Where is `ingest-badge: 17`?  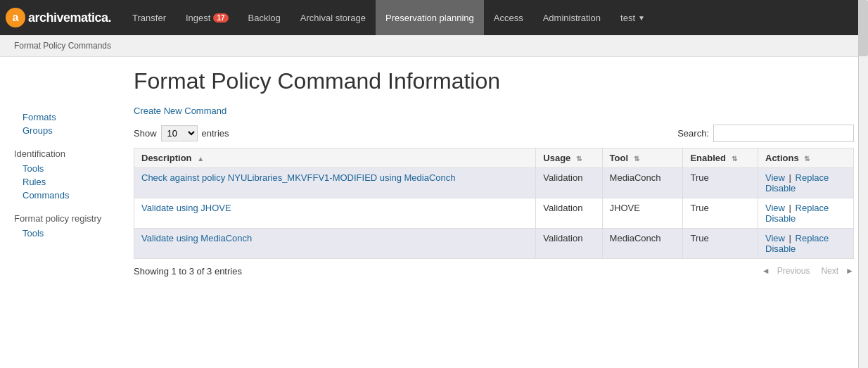
ingest-badge: 17 is located at coordinates (221, 18).